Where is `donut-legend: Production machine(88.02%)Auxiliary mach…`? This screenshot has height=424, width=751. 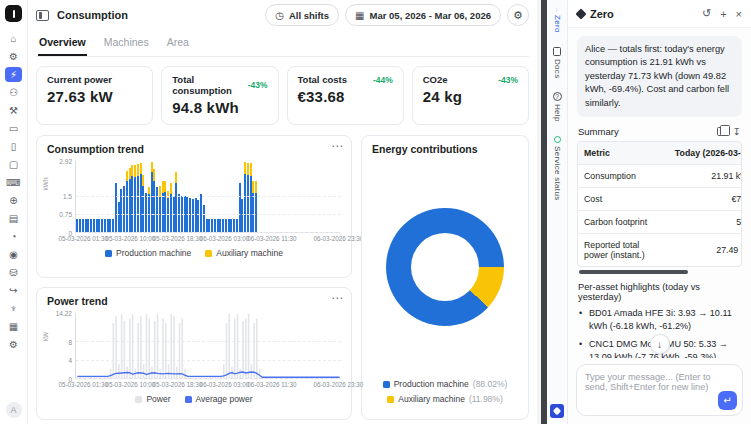 donut-legend: Production machine(88.02%)Auxiliary mach… is located at coordinates (445, 396).